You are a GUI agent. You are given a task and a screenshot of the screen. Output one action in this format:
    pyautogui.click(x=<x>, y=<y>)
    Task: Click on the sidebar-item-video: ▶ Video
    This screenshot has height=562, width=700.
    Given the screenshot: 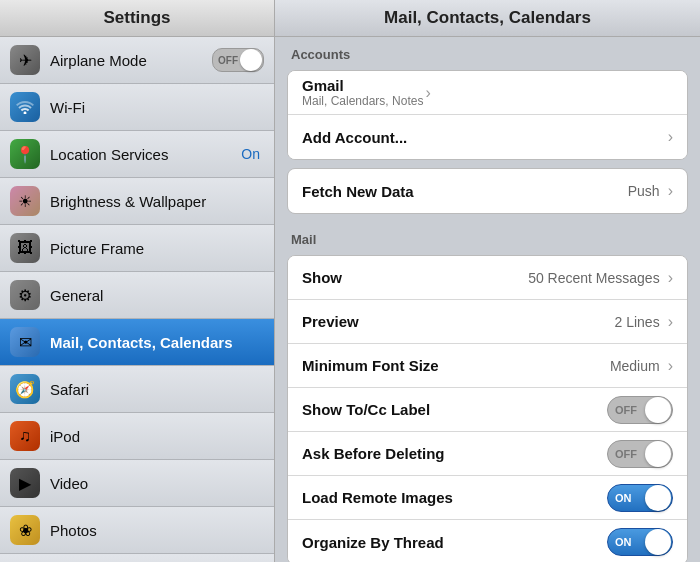 What is the action you would take?
    pyautogui.click(x=137, y=484)
    